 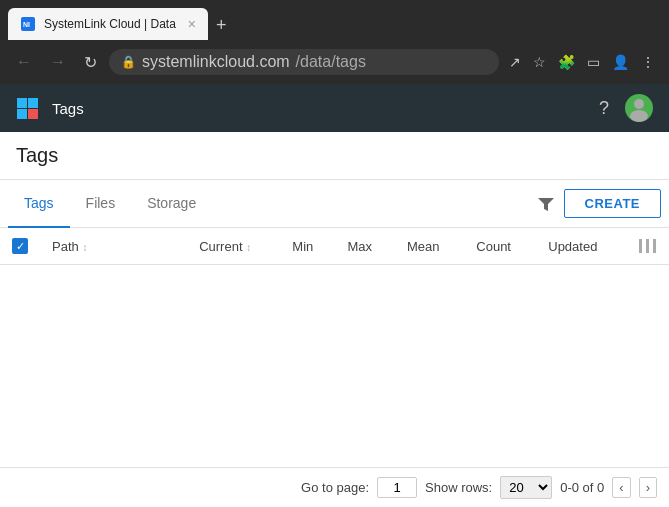 What do you see at coordinates (458, 488) in the screenshot?
I see `show-rows-label: Show rows:` at bounding box center [458, 488].